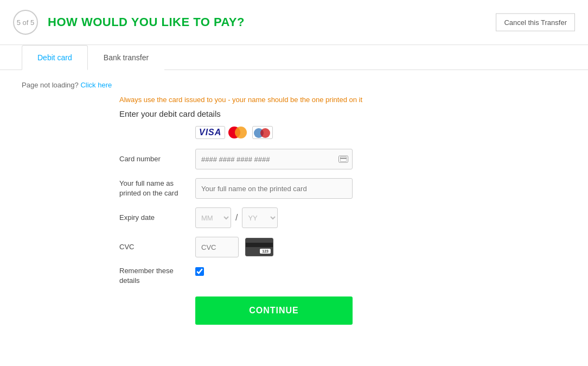  Describe the element at coordinates (213, 218) in the screenshot. I see `expiry-month-select: MM 01020304 05060708 09101112` at that location.